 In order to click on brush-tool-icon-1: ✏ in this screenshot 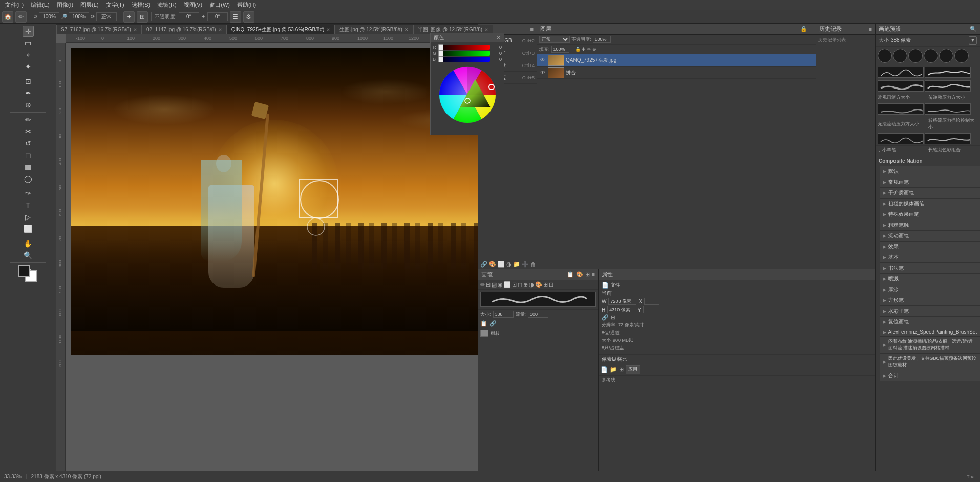, I will do `click(482, 284)`.